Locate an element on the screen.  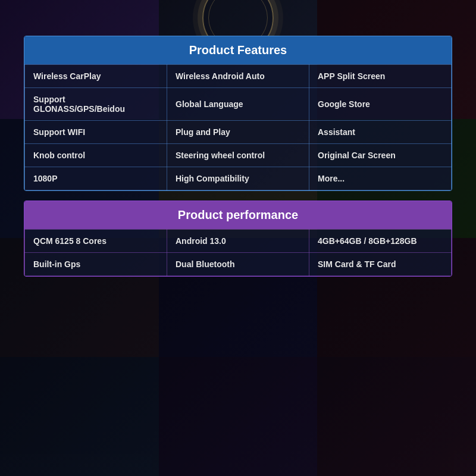
table-cell: Support GLONASS/GPS/Beidou is located at coordinates (96, 105).